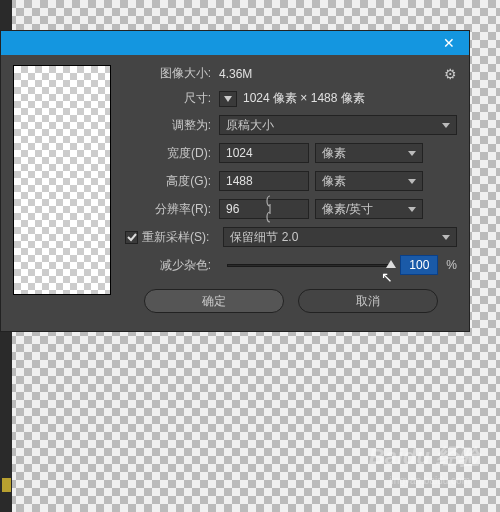 This screenshot has width=500, height=512. I want to click on resolution-label: 分辨率(R):, so click(168, 210).